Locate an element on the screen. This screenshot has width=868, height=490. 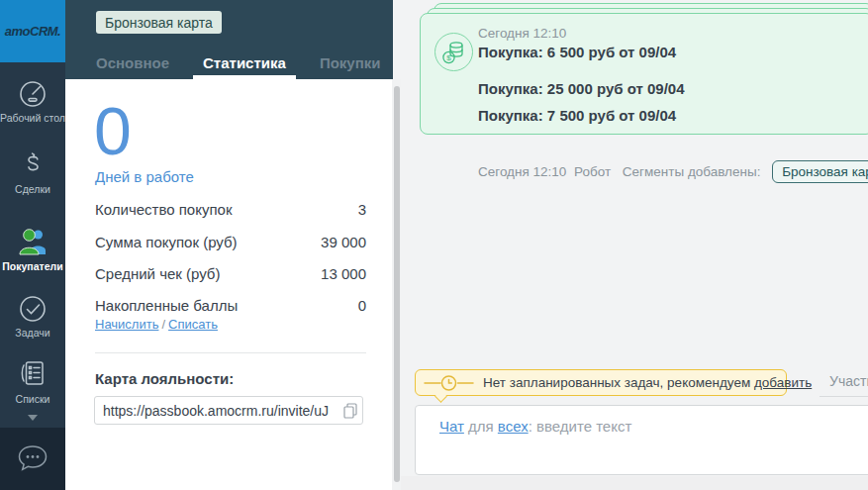
robot-event-row: Сегодня 12:10 Робот Сегменты добавлены: … is located at coordinates (673, 172).